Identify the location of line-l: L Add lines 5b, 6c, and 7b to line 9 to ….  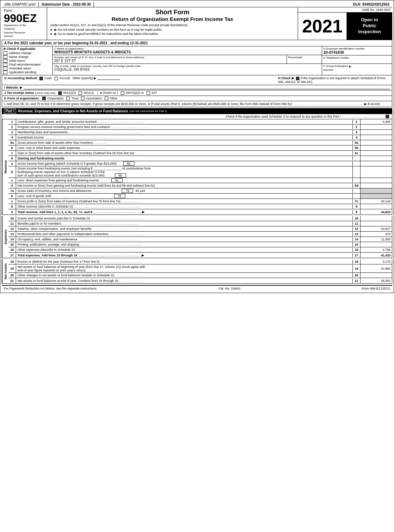
(197, 104).